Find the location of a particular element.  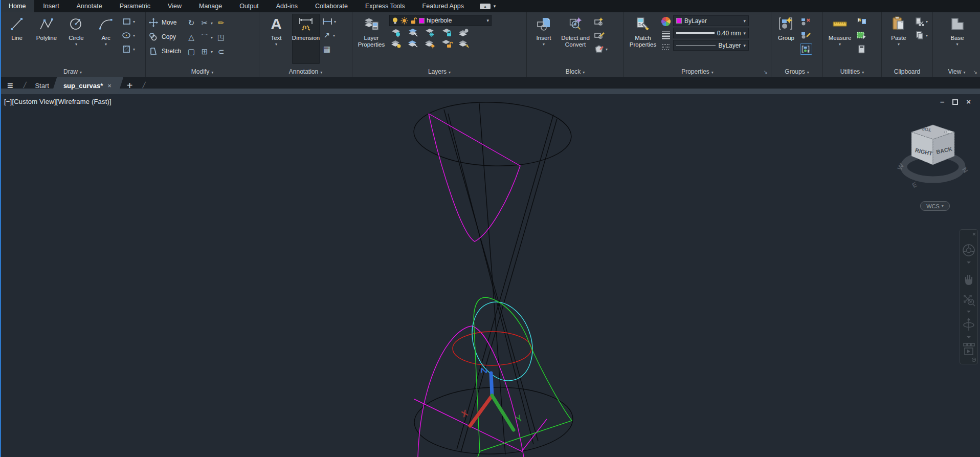

menu-tab-home: Home is located at coordinates (17, 6).